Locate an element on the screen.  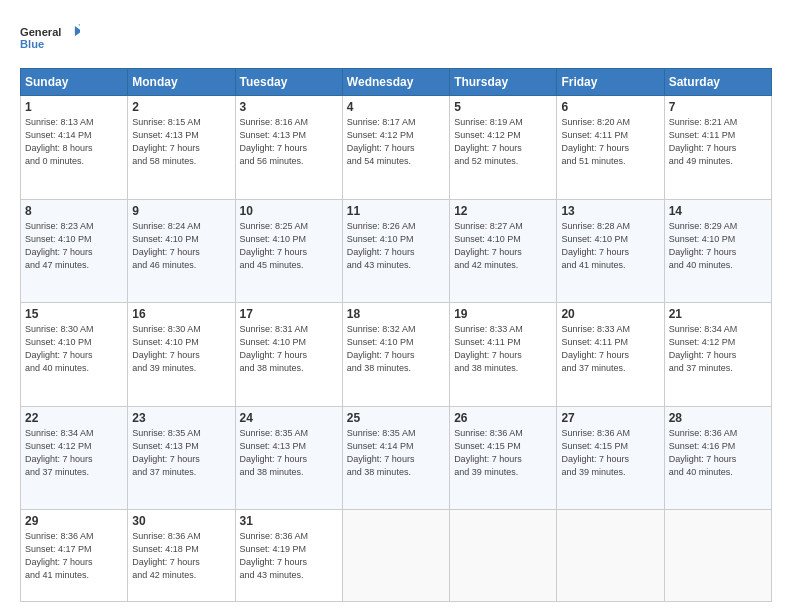
logo: General Blue is located at coordinates (50, 38).